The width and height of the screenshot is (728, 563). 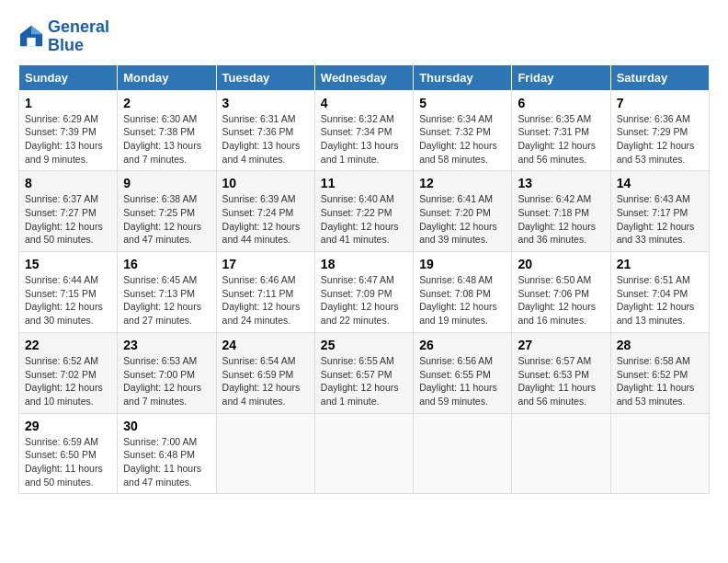 I want to click on day-number: 23, so click(x=166, y=345).